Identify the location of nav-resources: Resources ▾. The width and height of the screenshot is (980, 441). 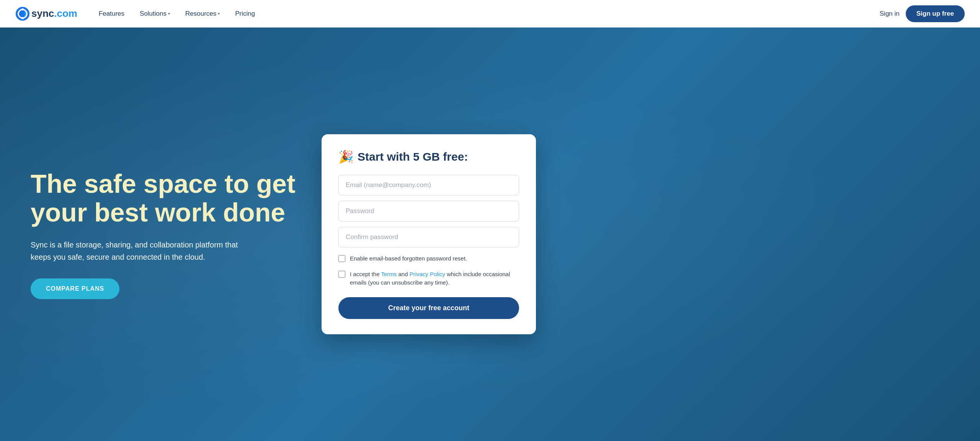
(203, 14).